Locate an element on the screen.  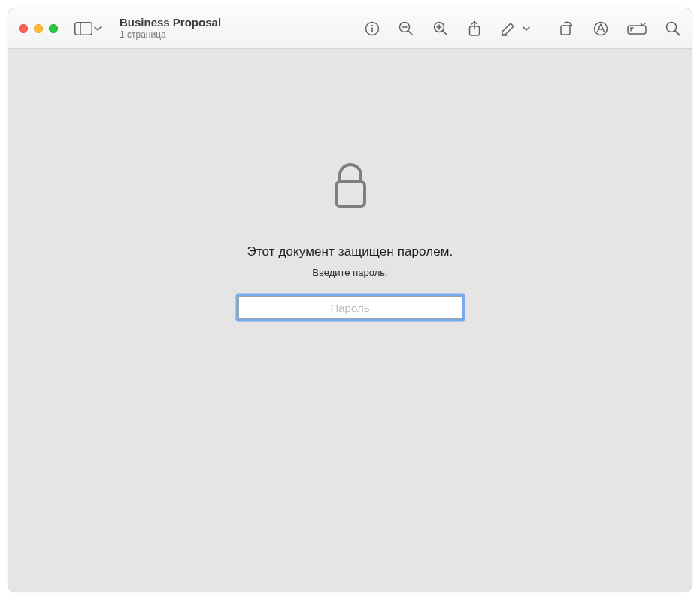
minimize-window-button is located at coordinates (38, 29).